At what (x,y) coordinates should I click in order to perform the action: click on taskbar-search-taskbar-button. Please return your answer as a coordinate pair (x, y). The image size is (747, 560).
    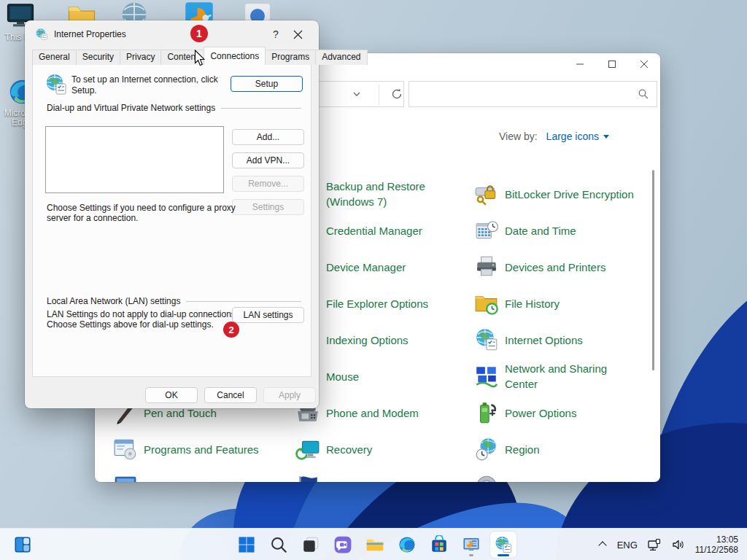
    Looking at the image, I should click on (279, 545).